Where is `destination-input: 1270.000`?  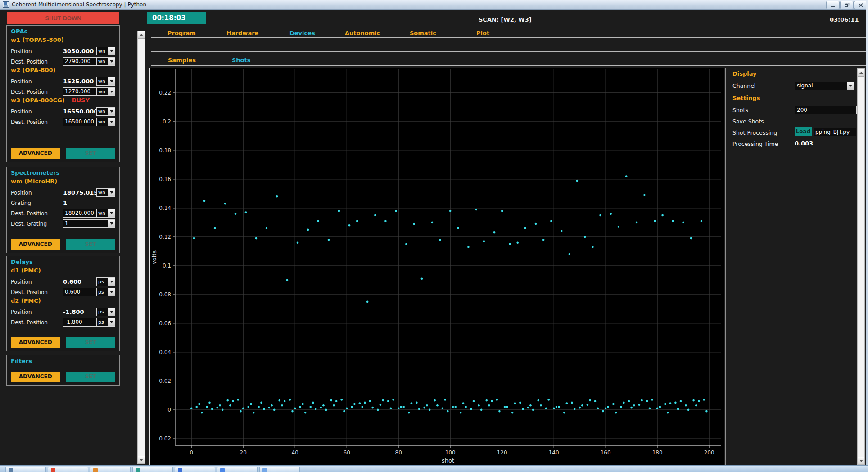 destination-input: 1270.000 is located at coordinates (80, 92).